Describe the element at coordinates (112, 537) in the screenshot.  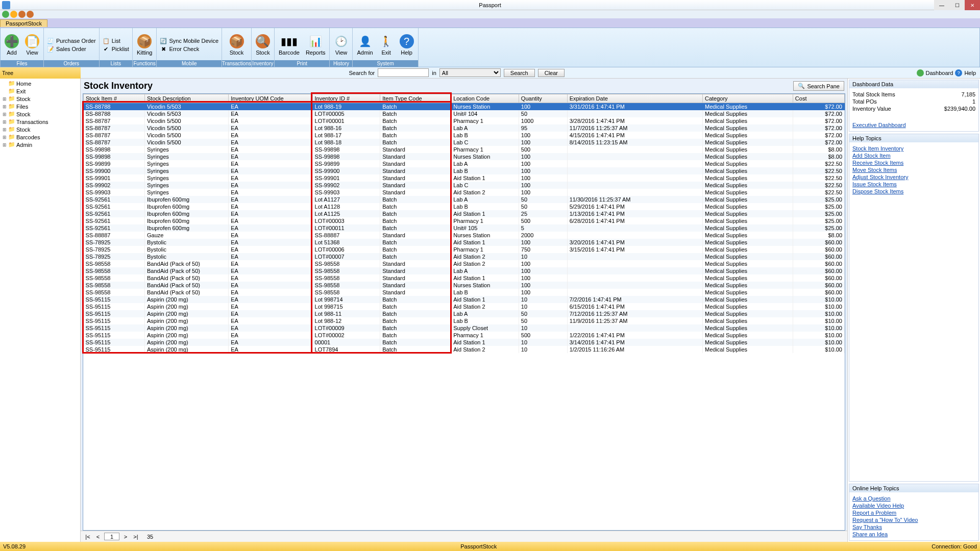
I see `pager-page-input` at that location.